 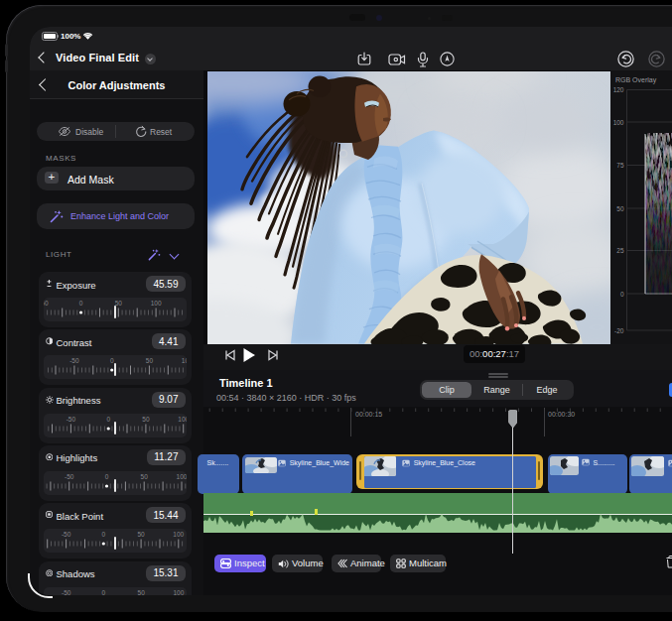 I want to click on svg-text: 25, so click(x=620, y=250).